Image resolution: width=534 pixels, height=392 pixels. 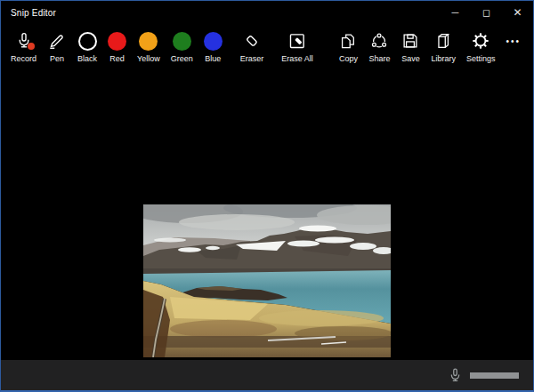 I want to click on copy-button: Copy, so click(x=348, y=44).